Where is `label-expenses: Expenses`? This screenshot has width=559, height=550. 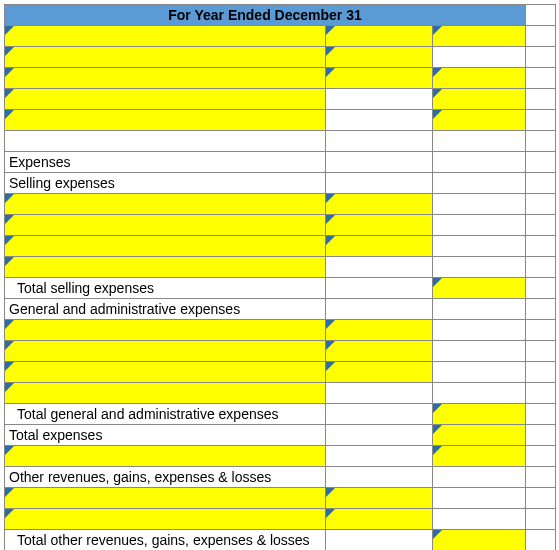 label-expenses: Expenses is located at coordinates (166, 162).